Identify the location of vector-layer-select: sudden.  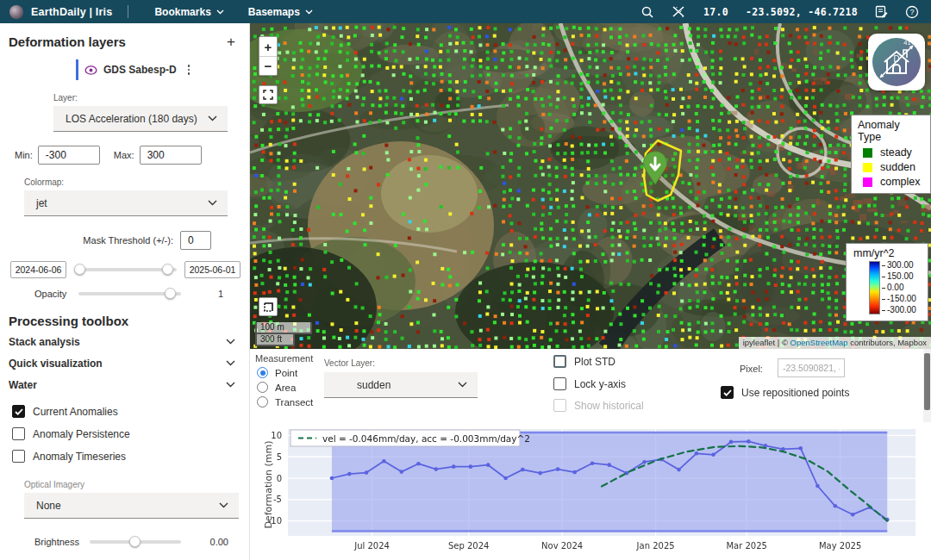
(401, 385).